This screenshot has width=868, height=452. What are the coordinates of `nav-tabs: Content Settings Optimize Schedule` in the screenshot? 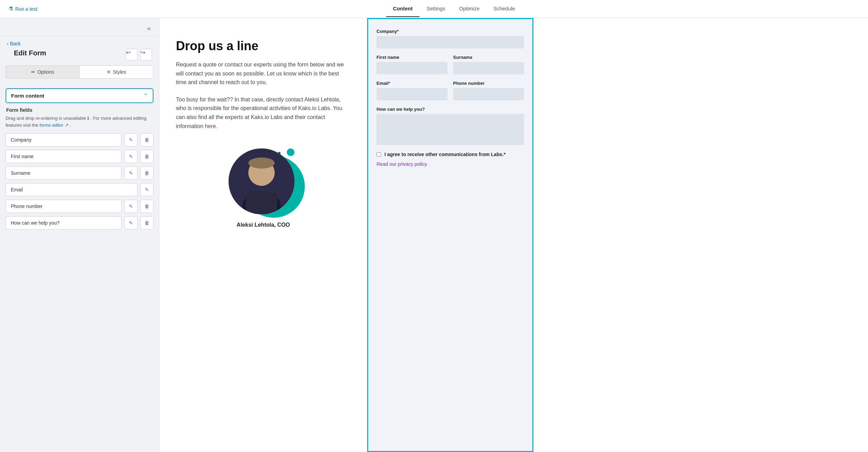 It's located at (454, 9).